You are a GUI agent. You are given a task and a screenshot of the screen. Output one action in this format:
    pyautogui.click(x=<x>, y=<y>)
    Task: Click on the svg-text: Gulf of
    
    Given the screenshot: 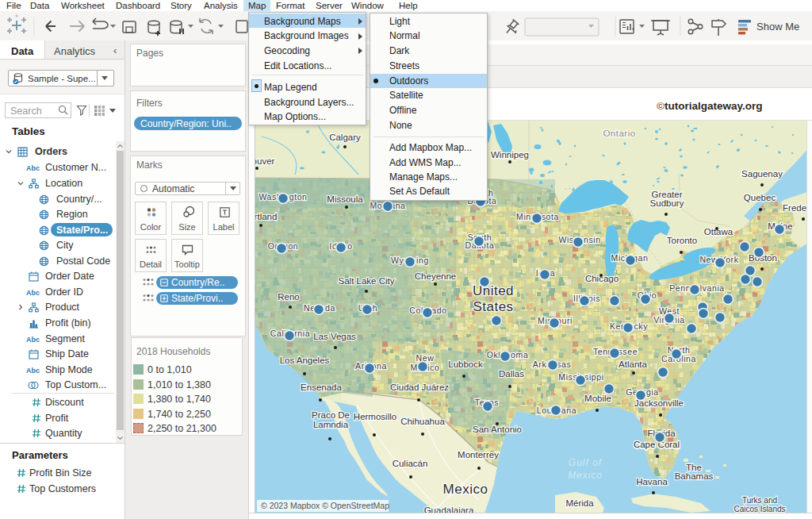 What is the action you would take?
    pyautogui.click(x=585, y=463)
    